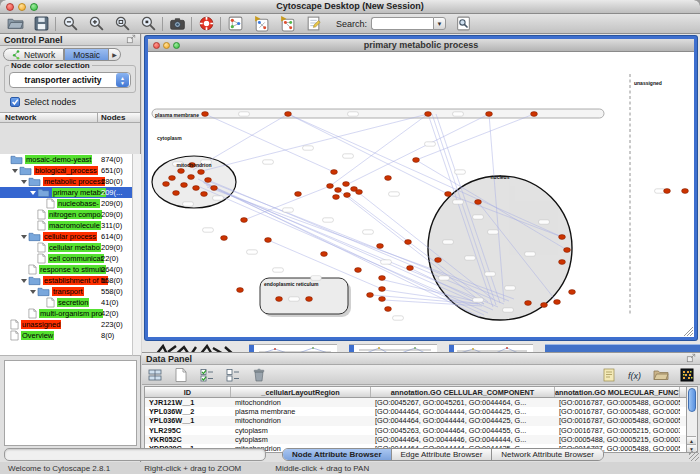 Image resolution: width=700 pixels, height=474 pixels. What do you see at coordinates (416, 392) in the screenshot?
I see `attribute-table-header: ID_cellularLayoutRegionannotation.GO CEL…` at bounding box center [416, 392].